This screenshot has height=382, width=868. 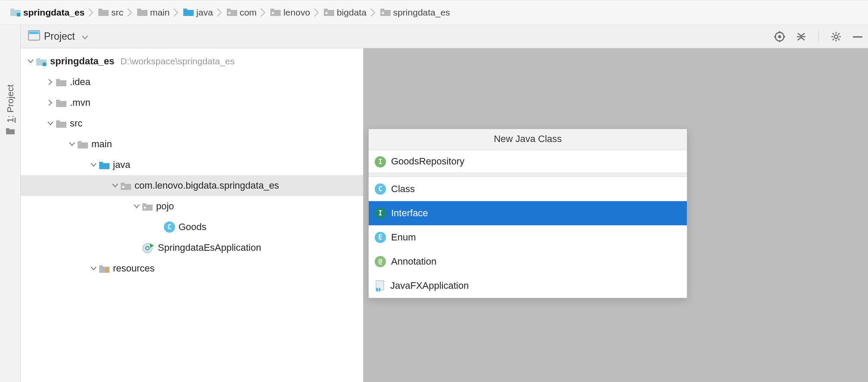 What do you see at coordinates (780, 37) in the screenshot?
I see `locate-icon` at bounding box center [780, 37].